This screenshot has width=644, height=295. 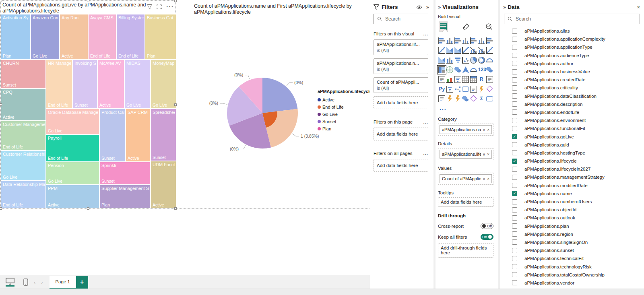 What do you see at coordinates (450, 60) in the screenshot?
I see `waterfall-chart-icon` at bounding box center [450, 60].